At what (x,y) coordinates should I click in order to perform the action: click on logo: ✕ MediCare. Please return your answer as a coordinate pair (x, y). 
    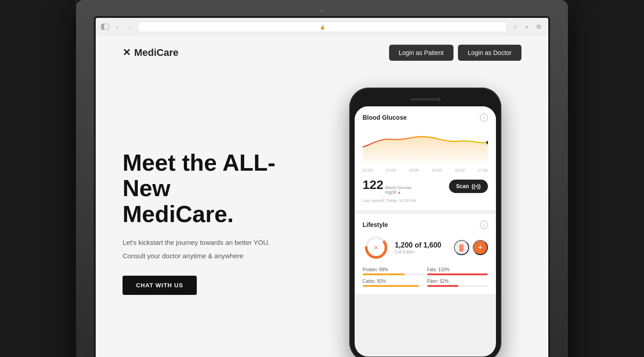
    Looking at the image, I should click on (150, 53).